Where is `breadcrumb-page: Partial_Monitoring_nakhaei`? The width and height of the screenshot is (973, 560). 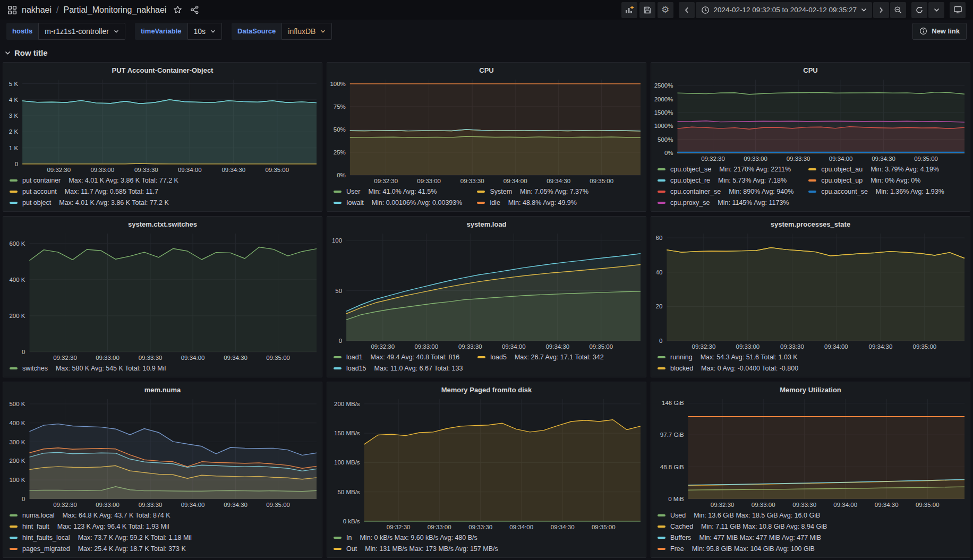 breadcrumb-page: Partial_Monitoring_nakhaei is located at coordinates (115, 10).